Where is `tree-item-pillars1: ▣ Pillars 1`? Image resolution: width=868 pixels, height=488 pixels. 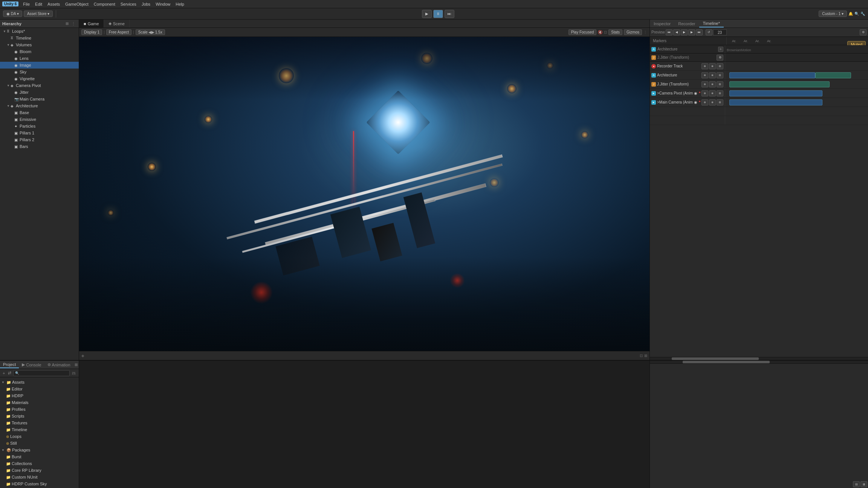 tree-item-pillars1: ▣ Pillars 1 is located at coordinates (39, 133).